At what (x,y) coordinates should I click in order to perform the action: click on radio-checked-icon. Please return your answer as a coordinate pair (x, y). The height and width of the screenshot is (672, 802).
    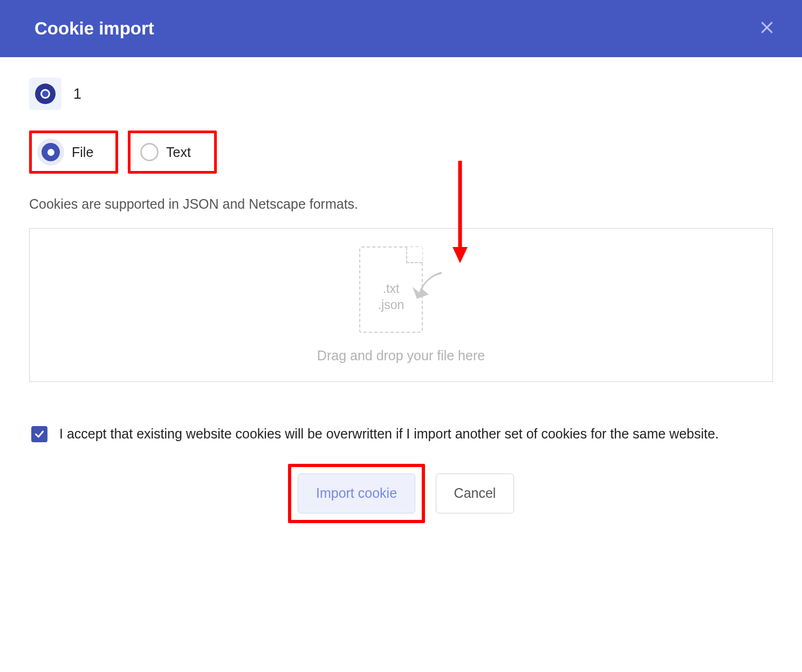
    Looking at the image, I should click on (51, 152).